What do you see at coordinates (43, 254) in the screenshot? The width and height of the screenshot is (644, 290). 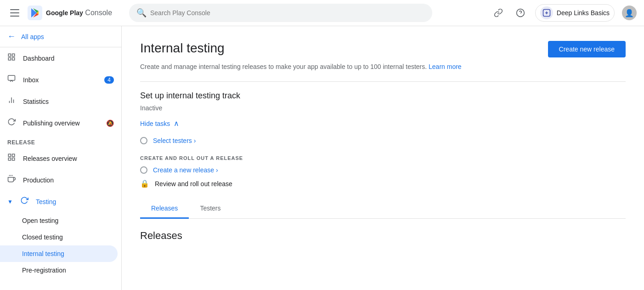 I see `internal-testing-label: Internal testing` at bounding box center [43, 254].